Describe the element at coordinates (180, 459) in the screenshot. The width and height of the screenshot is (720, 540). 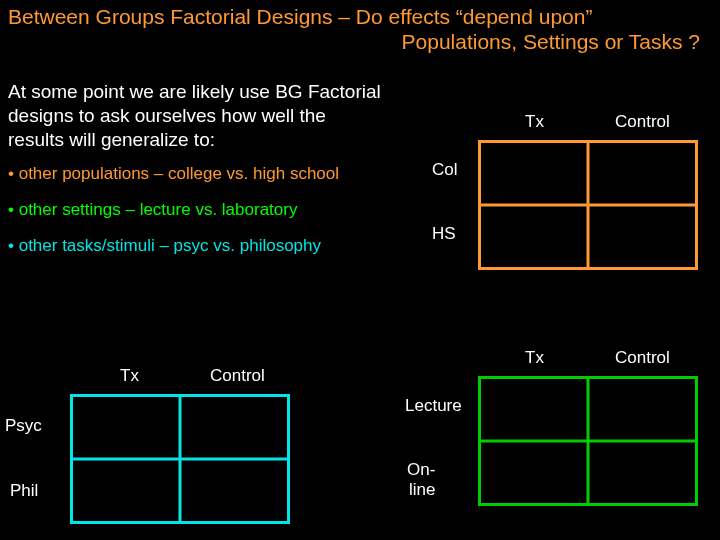
I see `grid-box-cyan` at that location.